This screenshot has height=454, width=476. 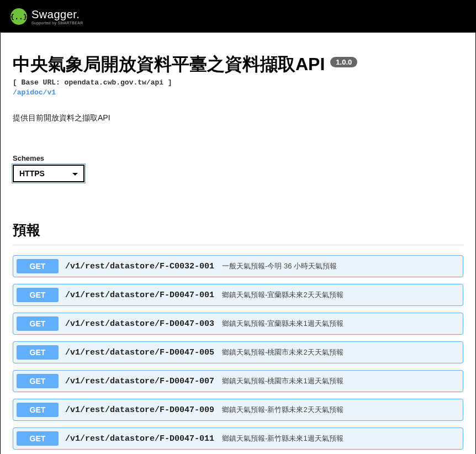 I want to click on base-url: [ Base URL: opendata.cwb.gov.tw/api ], so click(x=238, y=83).